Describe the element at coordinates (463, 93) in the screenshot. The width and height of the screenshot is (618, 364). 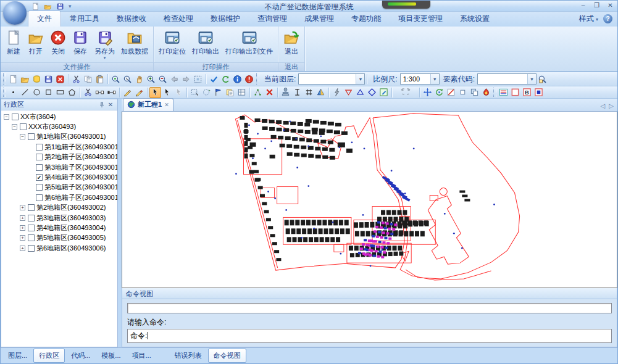
I see `rect-small-button` at that location.